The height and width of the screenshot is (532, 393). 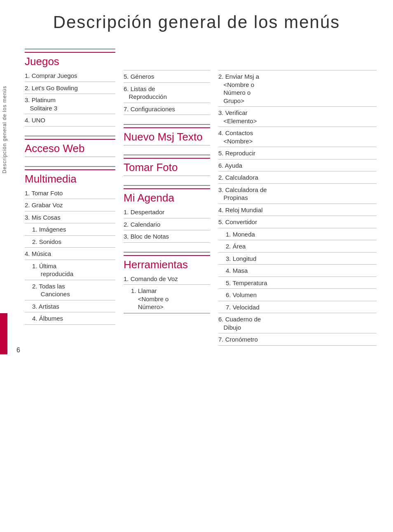 What do you see at coordinates (70, 193) in the screenshot?
I see `list-item: 1. Tomar Foto` at bounding box center [70, 193].